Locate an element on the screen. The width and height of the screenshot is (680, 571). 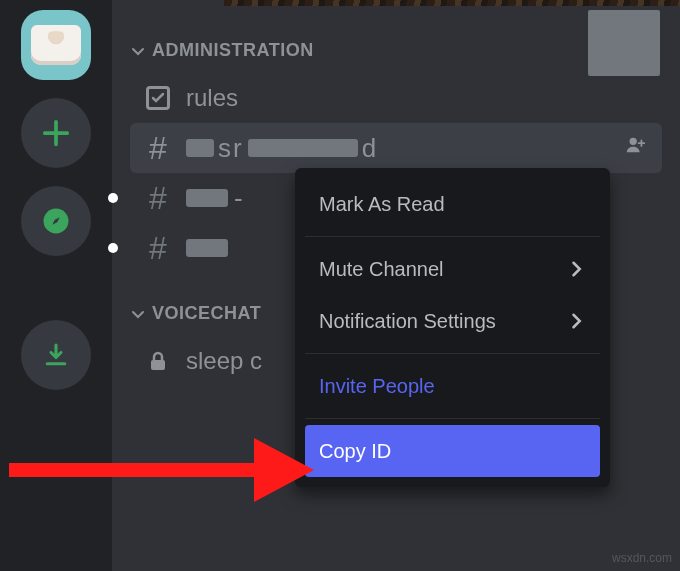
menu-item-label: Copy ID is located at coordinates (355, 452).